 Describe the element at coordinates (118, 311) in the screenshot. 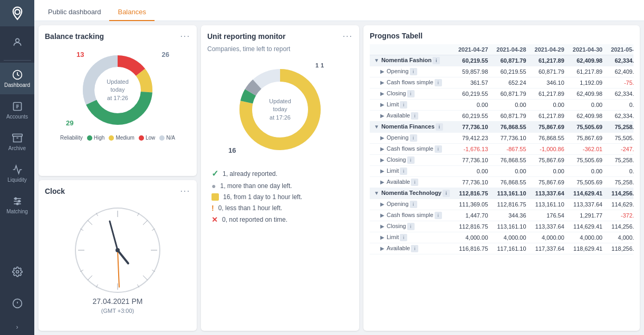

I see `clock-timezone: (GMT +3:00)` at that location.